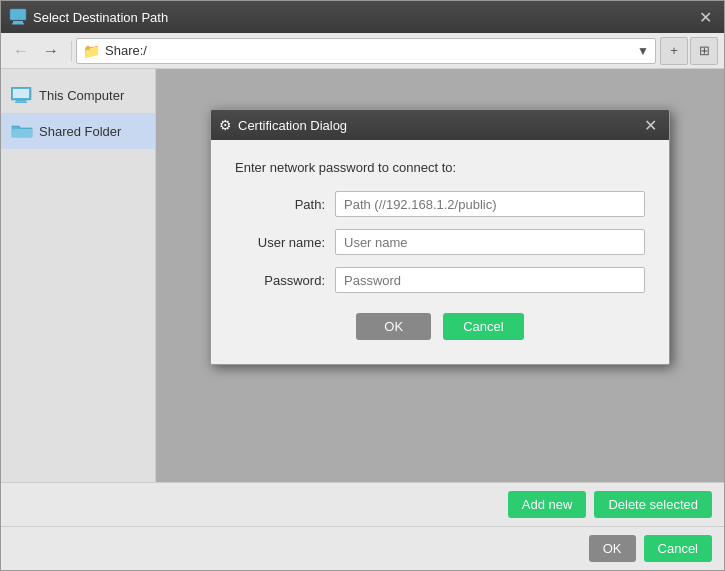 The width and height of the screenshot is (725, 571). I want to click on add-new-button: Add new, so click(548, 504).